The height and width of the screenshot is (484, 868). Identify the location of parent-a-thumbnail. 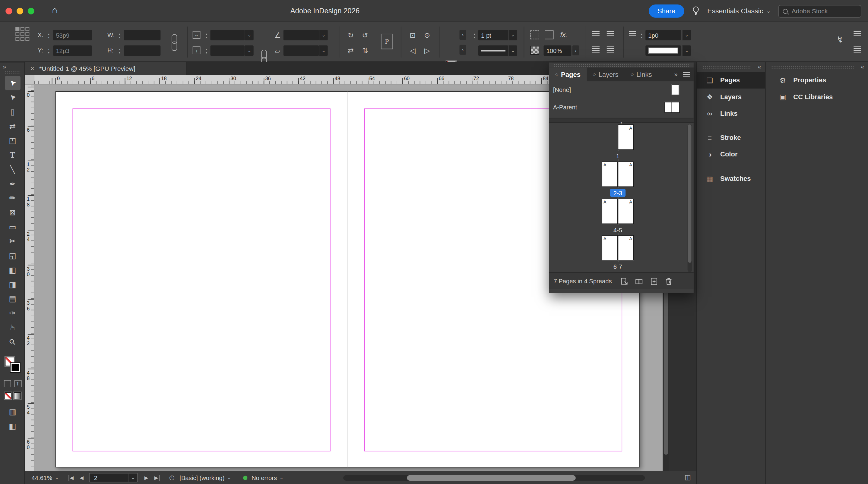
(672, 107).